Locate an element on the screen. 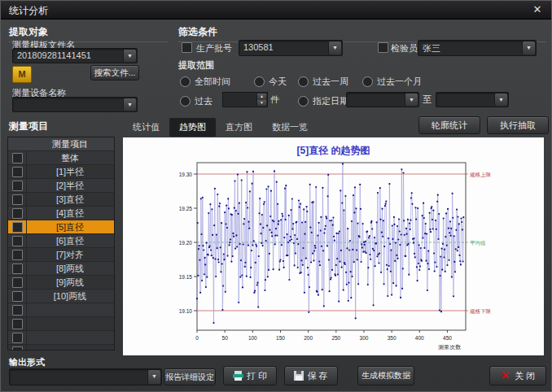 This screenshot has height=392, width=552. radio-range-3: 过去一周 is located at coordinates (323, 80).